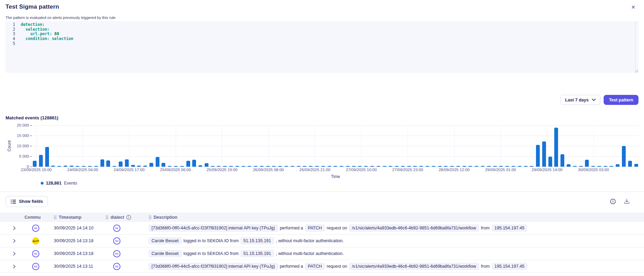 The image size is (644, 276). Describe the element at coordinates (127, 217) in the screenshot. I see `header-dialect: dialect` at that location.